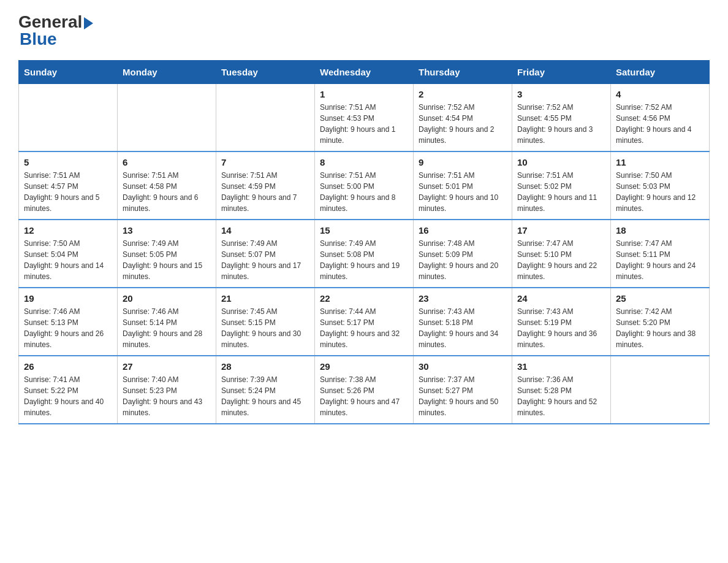 The height and width of the screenshot is (563, 728). Describe the element at coordinates (463, 298) in the screenshot. I see `day-number: 23` at that location.